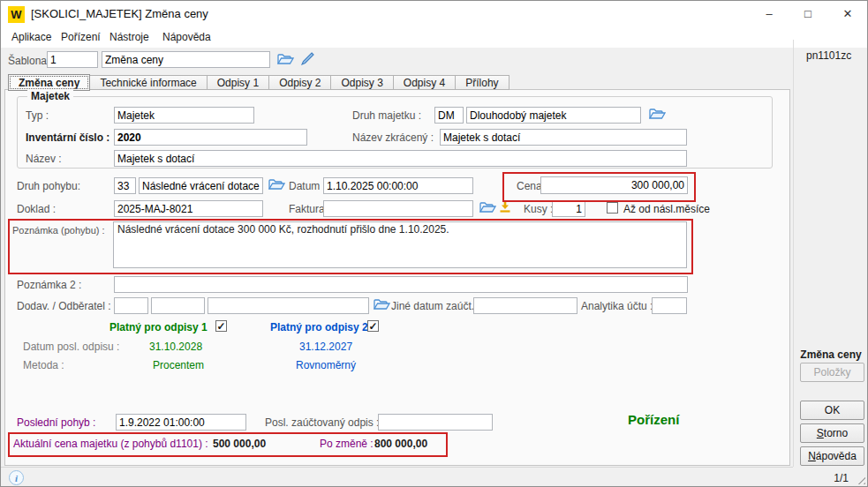 The width and height of the screenshot is (868, 487). I want to click on metoda-label: Metoda :, so click(44, 365).